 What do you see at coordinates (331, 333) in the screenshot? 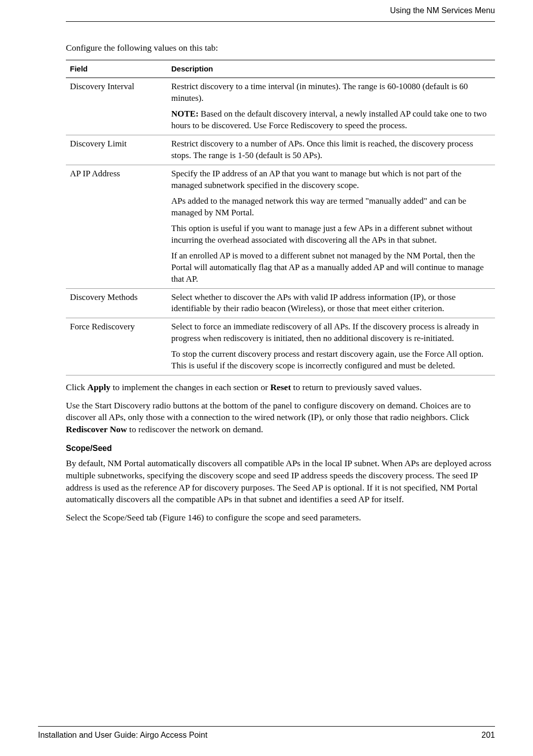
I see `description-paragraph: Select to force an immediate rediscovery…` at bounding box center [331, 333].